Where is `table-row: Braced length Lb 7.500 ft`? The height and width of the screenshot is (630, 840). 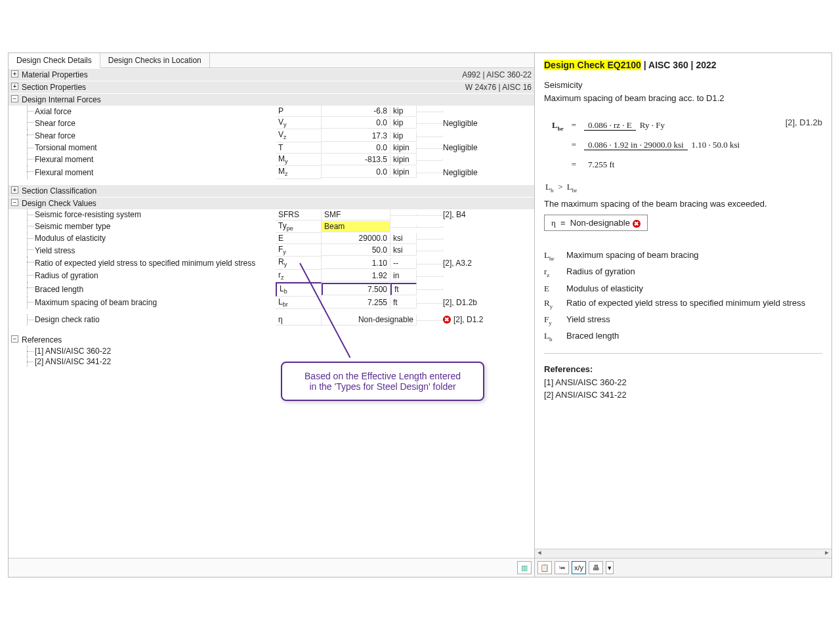 table-row: Braced length Lb 7.500 ft is located at coordinates (272, 289).